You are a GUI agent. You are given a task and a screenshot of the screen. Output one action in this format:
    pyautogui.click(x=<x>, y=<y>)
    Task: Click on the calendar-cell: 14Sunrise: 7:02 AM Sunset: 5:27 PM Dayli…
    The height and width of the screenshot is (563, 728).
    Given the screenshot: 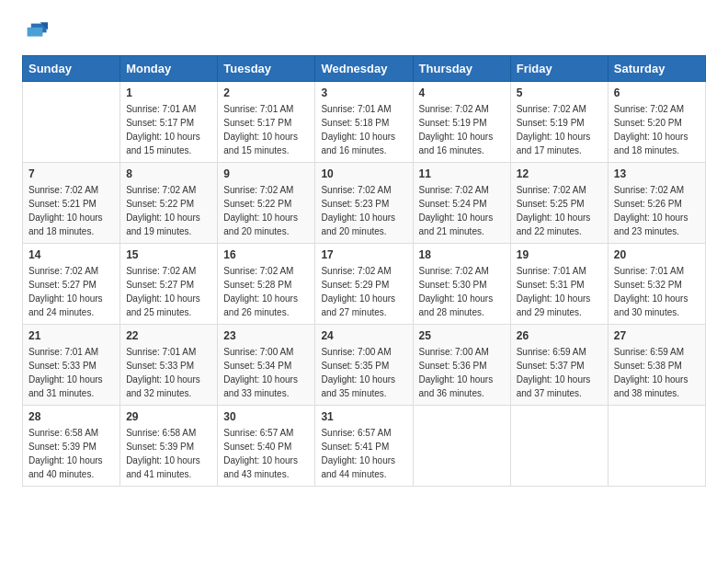 What is the action you would take?
    pyautogui.click(x=72, y=284)
    